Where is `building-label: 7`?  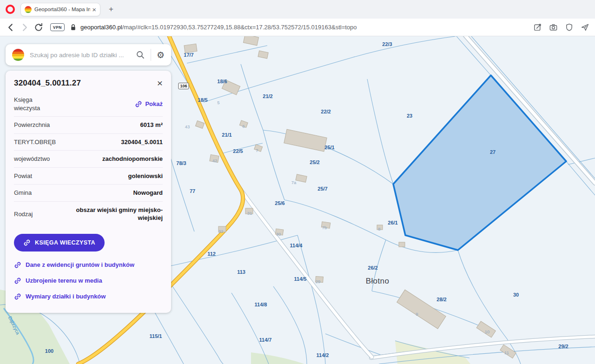 building-label: 7 is located at coordinates (257, 151).